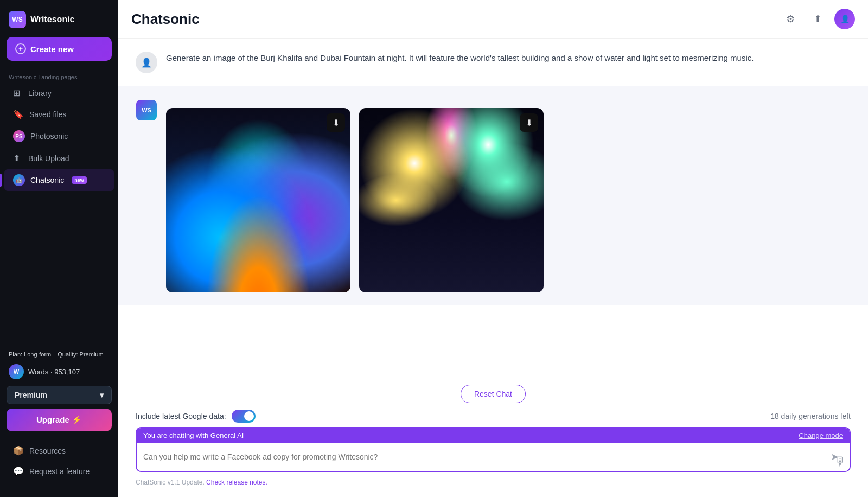 This screenshot has width=868, height=497. I want to click on upload-button: ⬆, so click(818, 19).